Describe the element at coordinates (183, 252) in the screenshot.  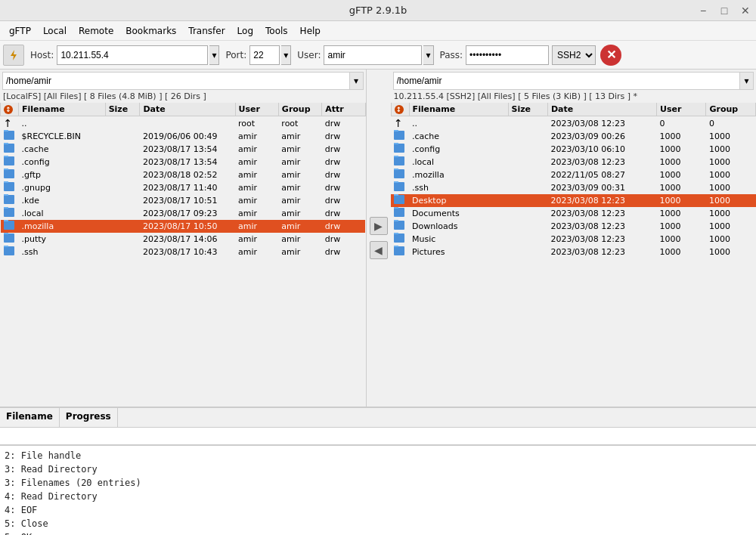
I see `table-row: .ssh2023/08/17 10:43amiramirdrw` at that location.